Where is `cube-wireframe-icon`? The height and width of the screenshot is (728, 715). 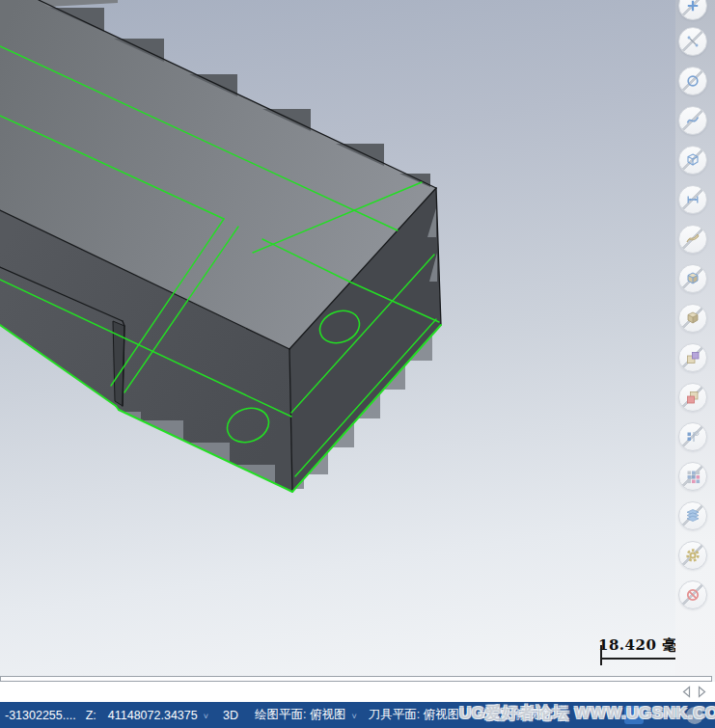 cube-wireframe-icon is located at coordinates (693, 160).